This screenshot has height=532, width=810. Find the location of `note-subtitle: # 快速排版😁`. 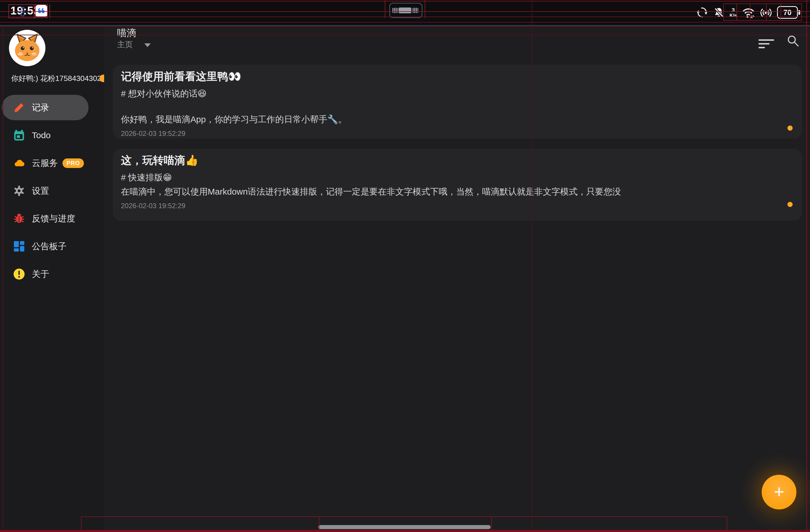

note-subtitle: # 快速排版😁 is located at coordinates (456, 178).